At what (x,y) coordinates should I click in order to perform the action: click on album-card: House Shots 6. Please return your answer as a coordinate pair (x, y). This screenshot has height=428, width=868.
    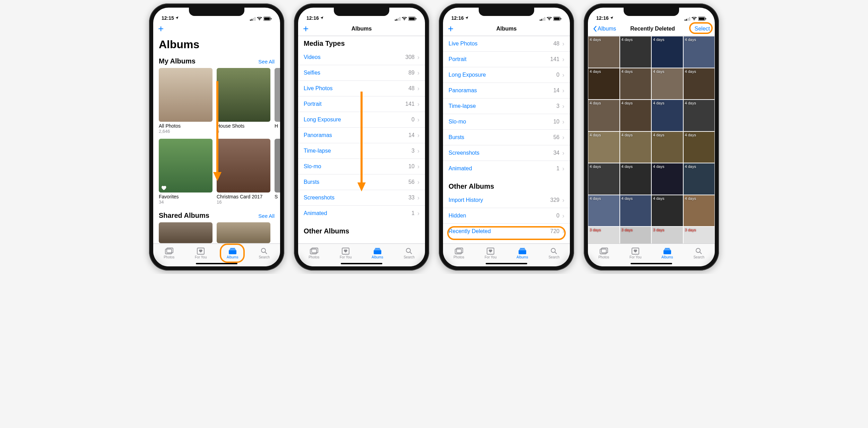
    Looking at the image, I should click on (243, 101).